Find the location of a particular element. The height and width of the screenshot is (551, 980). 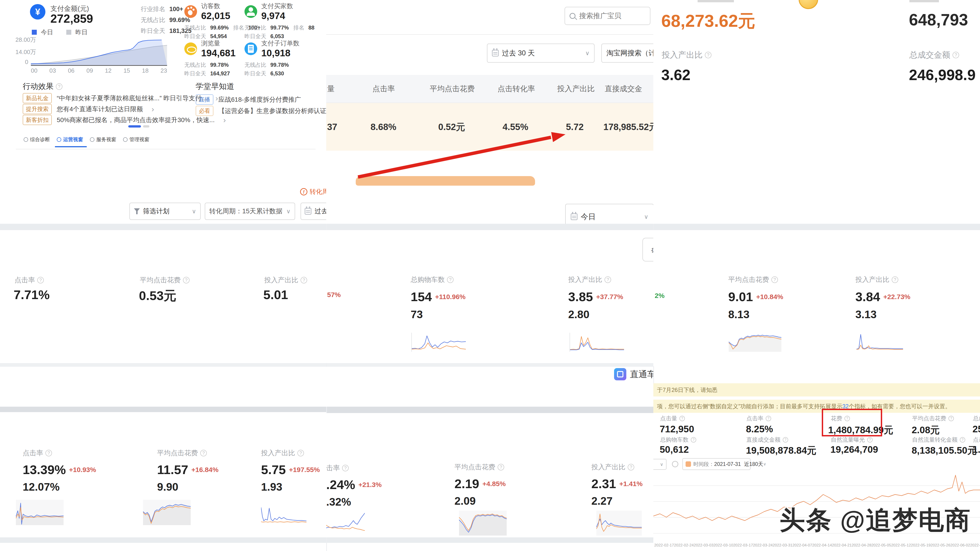

search-icon is located at coordinates (573, 16).